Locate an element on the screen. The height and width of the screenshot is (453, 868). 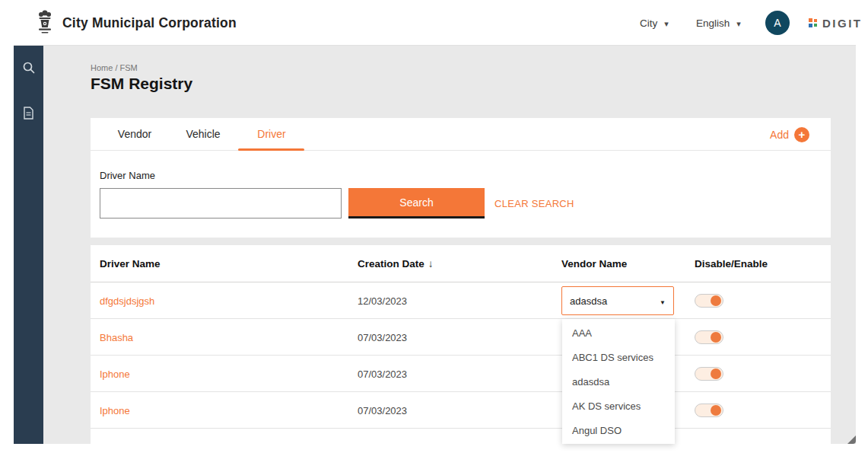
city-selector-label: City is located at coordinates (648, 23).